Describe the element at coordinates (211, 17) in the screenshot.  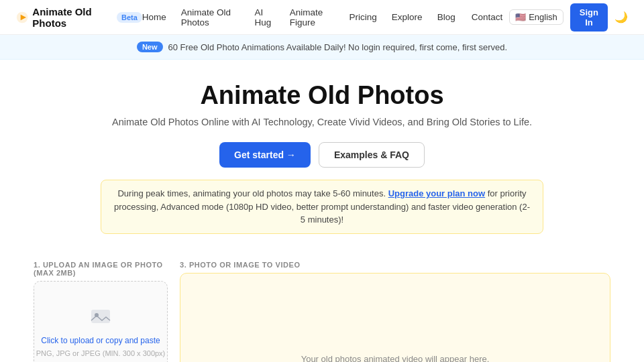
I see `nav-animate-old-photos: Animate Old Photos` at that location.